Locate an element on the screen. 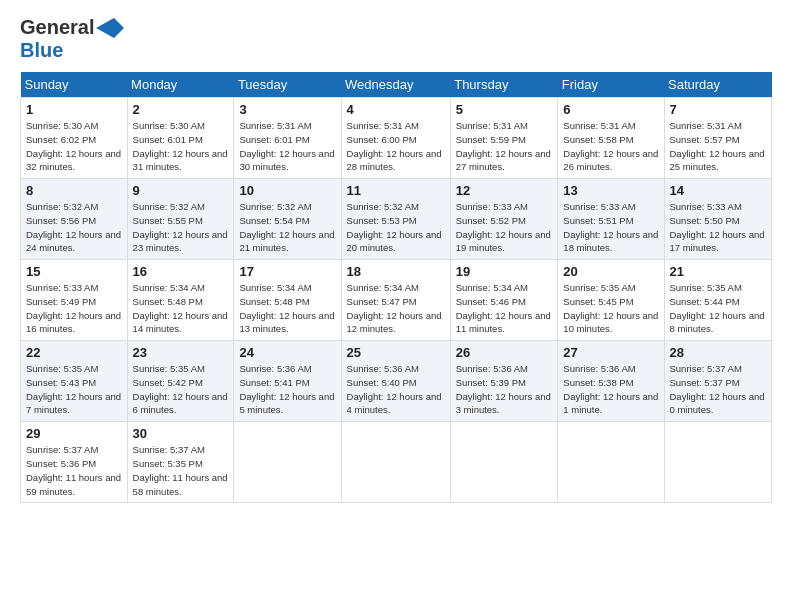 The width and height of the screenshot is (792, 612). col-monday: Monday is located at coordinates (180, 85).